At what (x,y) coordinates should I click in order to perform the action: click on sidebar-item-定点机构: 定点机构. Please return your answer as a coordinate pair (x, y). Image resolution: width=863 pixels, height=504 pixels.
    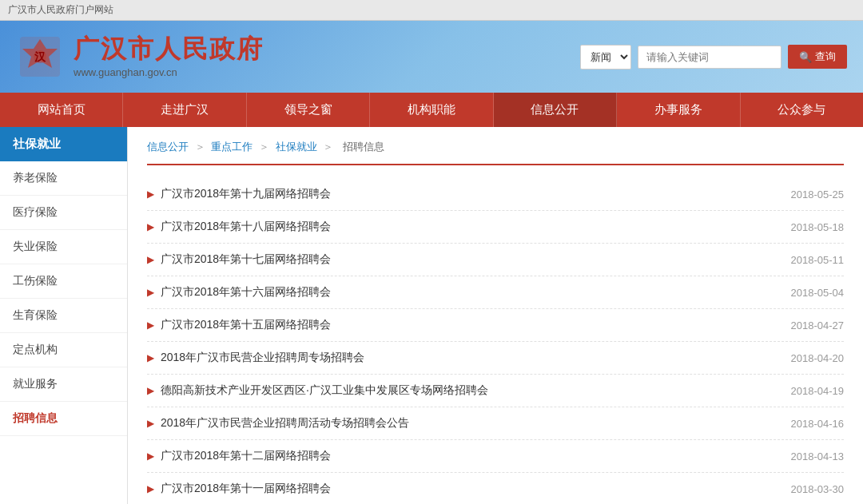
    Looking at the image, I should click on (64, 350).